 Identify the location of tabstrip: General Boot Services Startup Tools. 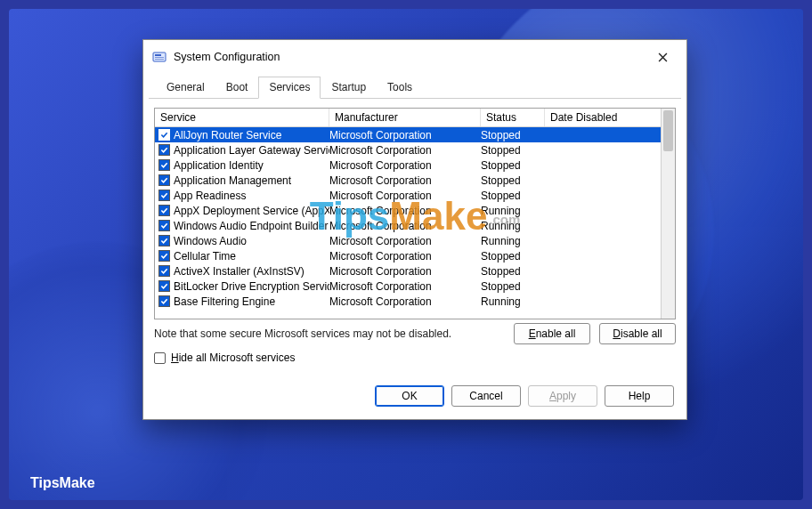
(415, 85).